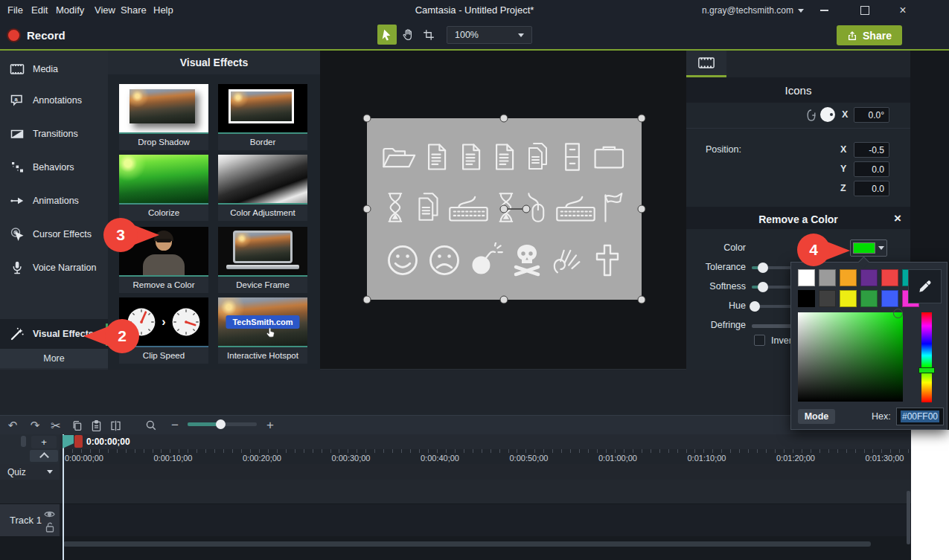  I want to click on position-y-input, so click(872, 170).